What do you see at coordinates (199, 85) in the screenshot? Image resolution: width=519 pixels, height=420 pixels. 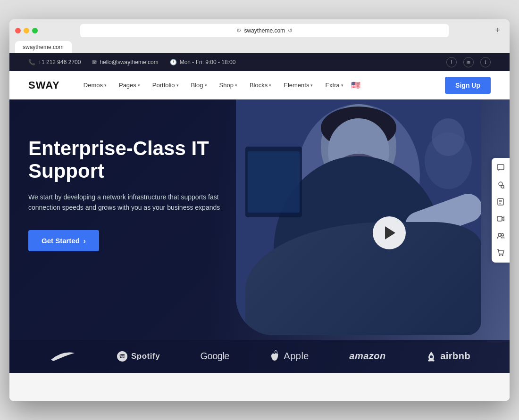 I see `nav-blog: Blog ▾` at bounding box center [199, 85].